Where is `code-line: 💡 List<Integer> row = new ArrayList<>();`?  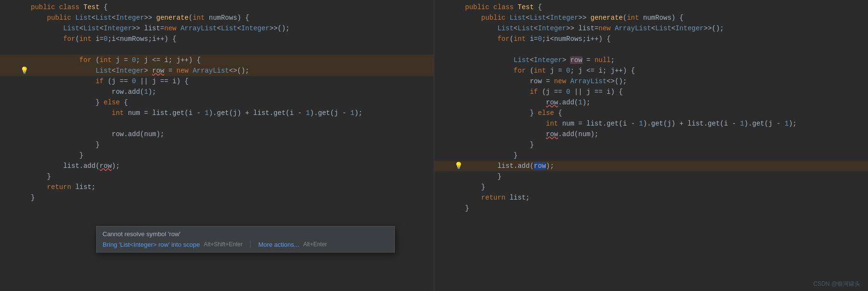
code-line: 💡 List<Integer> row = new ArrayList<>(); is located at coordinates (217, 71).